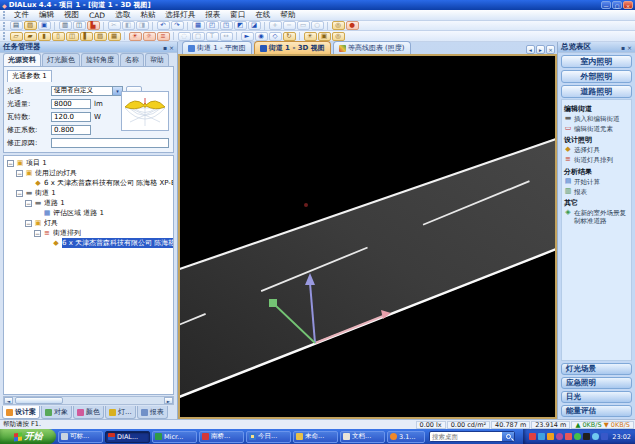 The image size is (635, 444). Describe the element at coordinates (58, 36) in the screenshot. I see `insert-window-icon: ▯` at that location.